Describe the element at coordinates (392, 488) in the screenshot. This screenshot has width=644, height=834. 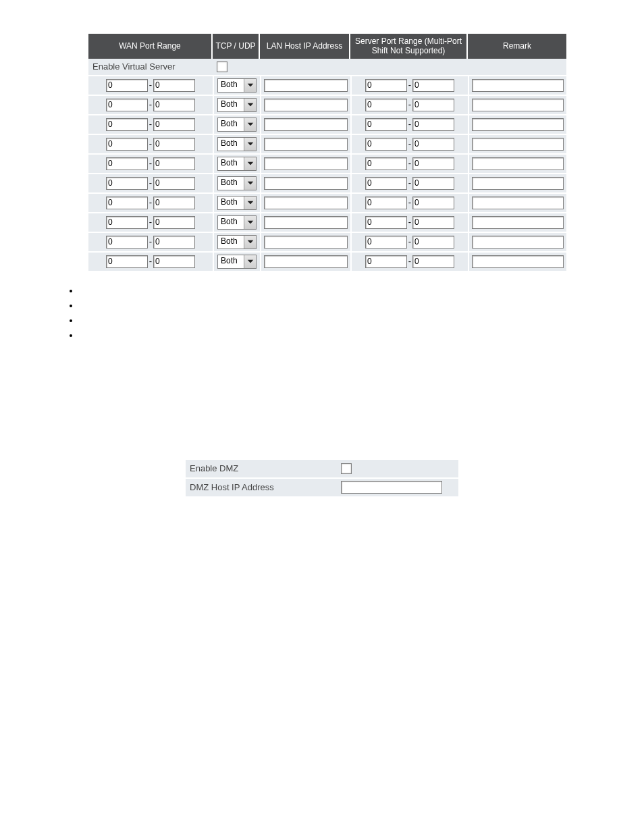
I see `dmz-ip-input` at that location.